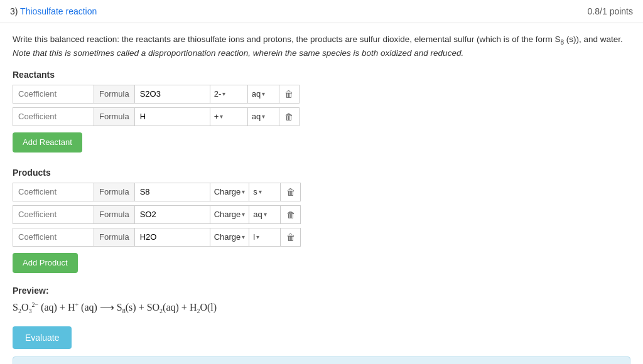  What do you see at coordinates (53, 215) in the screenshot?
I see `product-2-coefficient` at bounding box center [53, 215].